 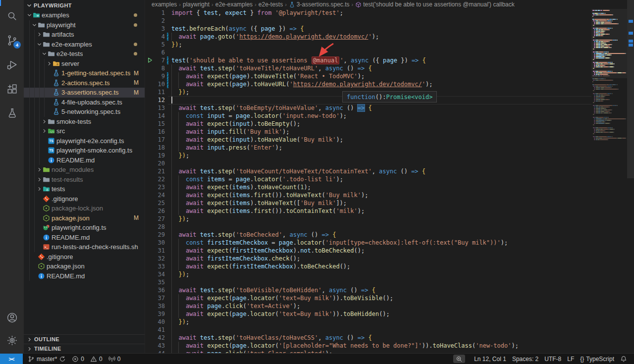 I want to click on tree-item-2-actions-spec-ts: 2-actions.spec.tsM, so click(x=84, y=83).